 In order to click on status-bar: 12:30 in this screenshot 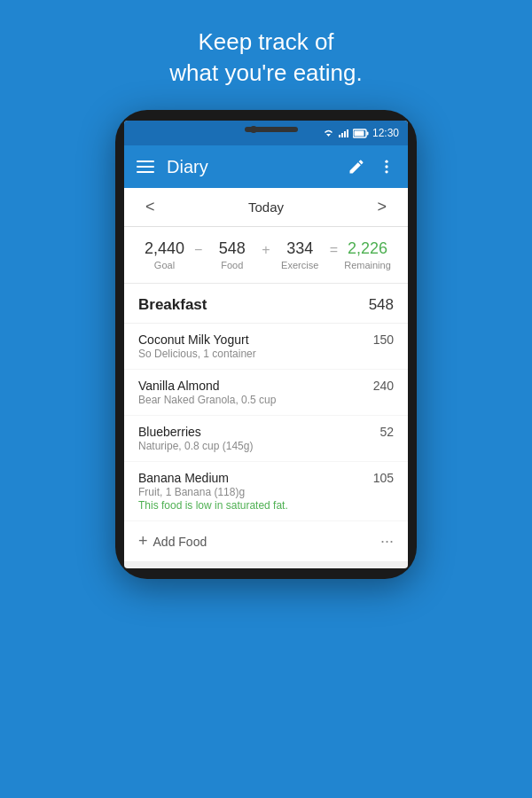, I will do `click(266, 133)`.